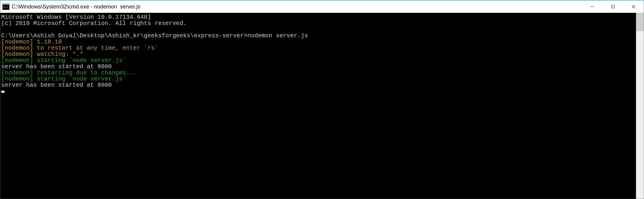 Image resolution: width=644 pixels, height=199 pixels. Describe the element at coordinates (613, 6) in the screenshot. I see `maximize-button` at that location.